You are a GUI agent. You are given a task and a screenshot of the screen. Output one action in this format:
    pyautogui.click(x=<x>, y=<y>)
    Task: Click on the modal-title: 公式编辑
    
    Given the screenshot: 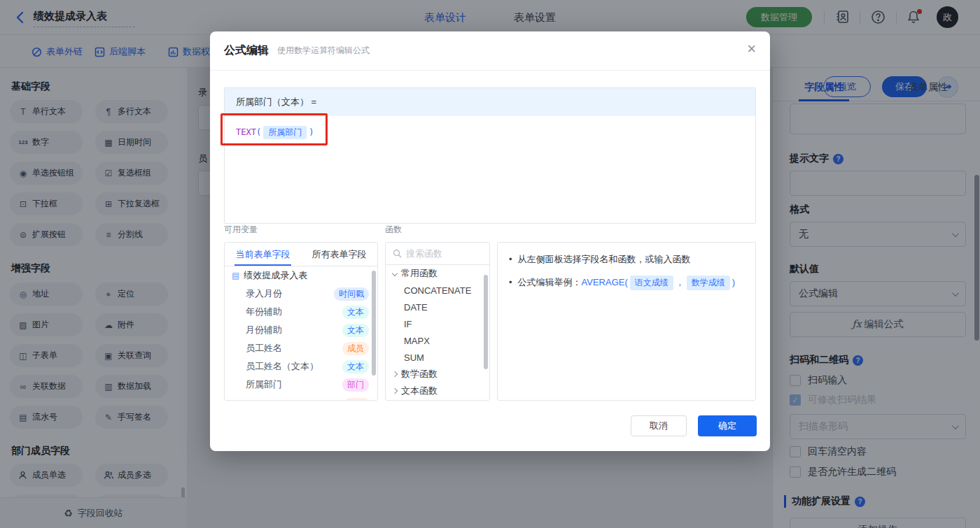 What is the action you would take?
    pyautogui.click(x=246, y=50)
    